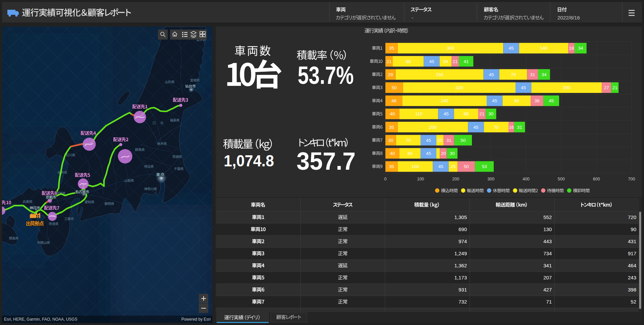 This screenshot has height=325, width=644. Describe the element at coordinates (445, 101) in the screenshot. I see `svg-text: 240` at that location.